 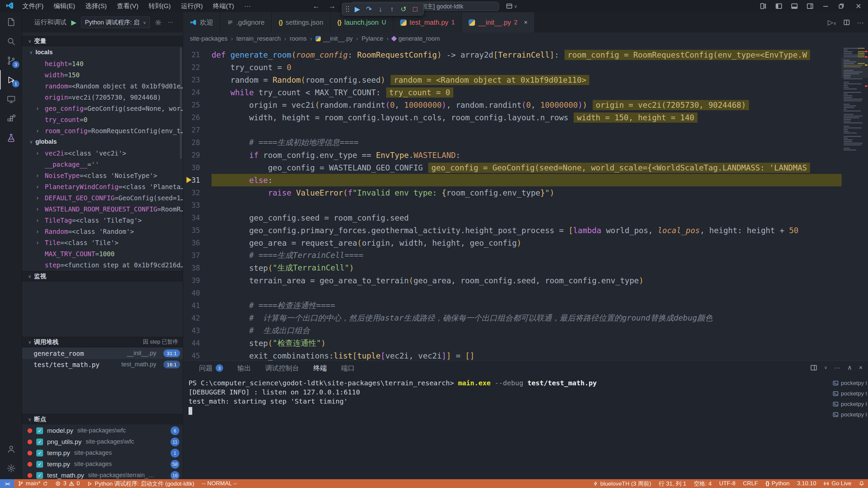 I want to click on line-number: 20, so click(x=197, y=45).